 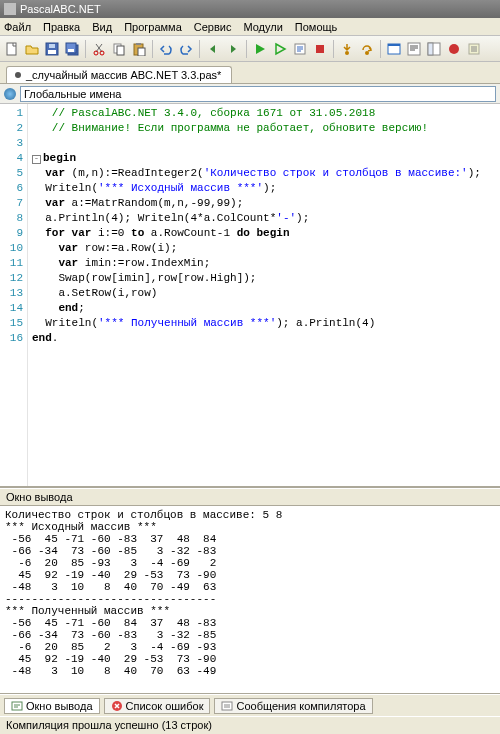 I want to click on line-gutter: 1234 5678 9101112 13141516, so click(x=14, y=295).